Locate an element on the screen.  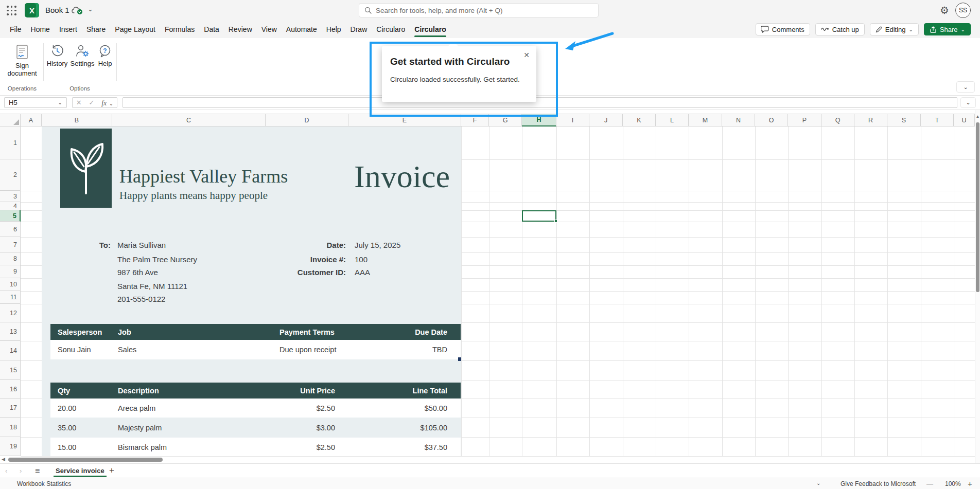
fill-handle is located at coordinates (556, 221).